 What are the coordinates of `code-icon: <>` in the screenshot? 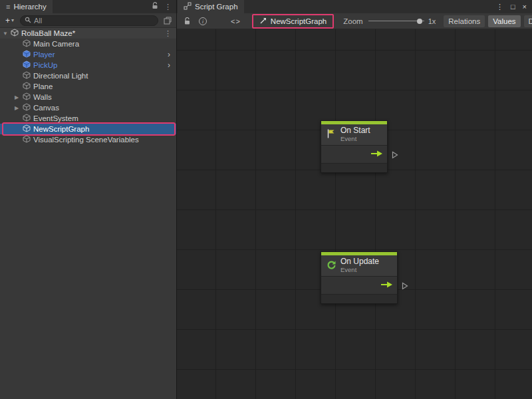 It's located at (235, 21).